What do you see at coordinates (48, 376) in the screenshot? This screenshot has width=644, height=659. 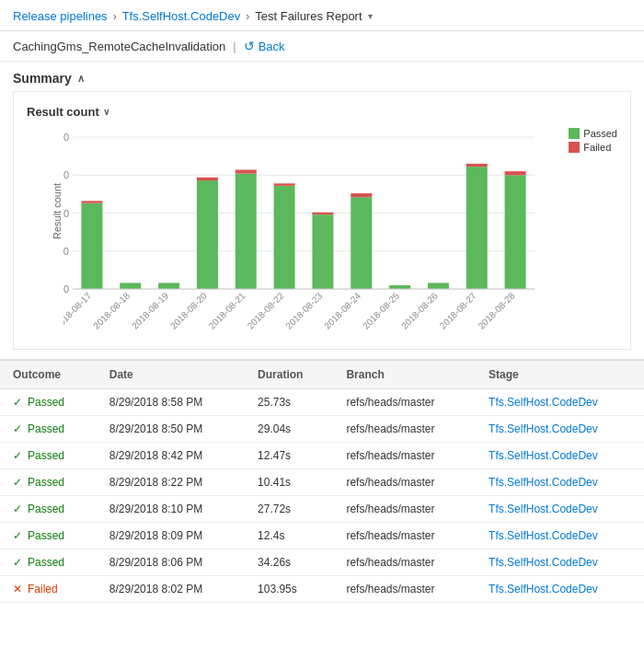 I see `col-outcome: Outcome` at bounding box center [48, 376].